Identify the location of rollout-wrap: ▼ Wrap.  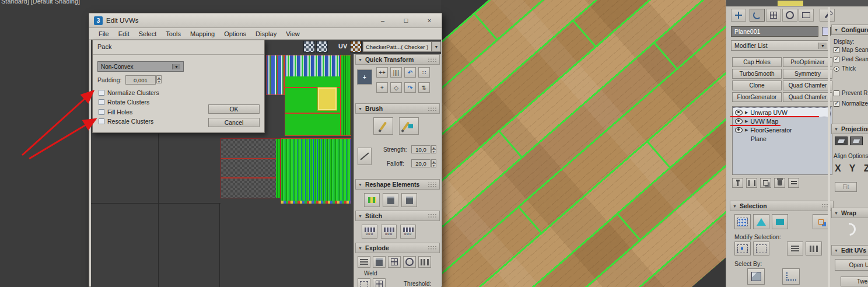
(849, 213).